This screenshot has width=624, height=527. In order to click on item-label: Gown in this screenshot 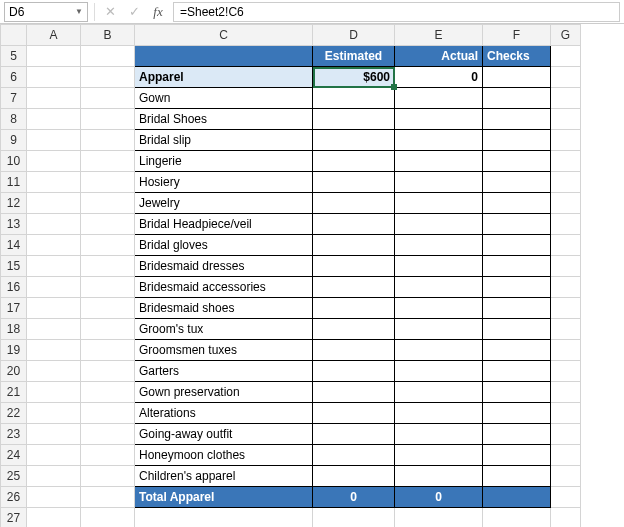, I will do `click(224, 98)`.